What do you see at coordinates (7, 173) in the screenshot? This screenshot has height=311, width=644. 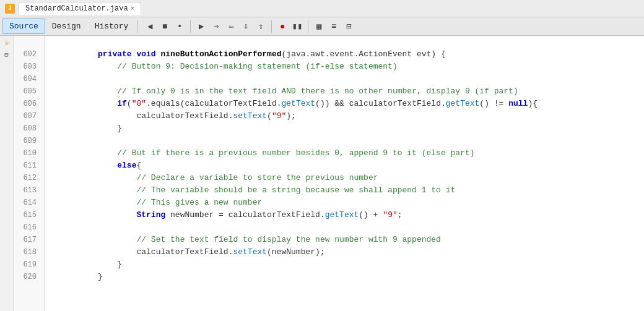 I see `gutter-icons: ☕ ⊟` at bounding box center [7, 173].